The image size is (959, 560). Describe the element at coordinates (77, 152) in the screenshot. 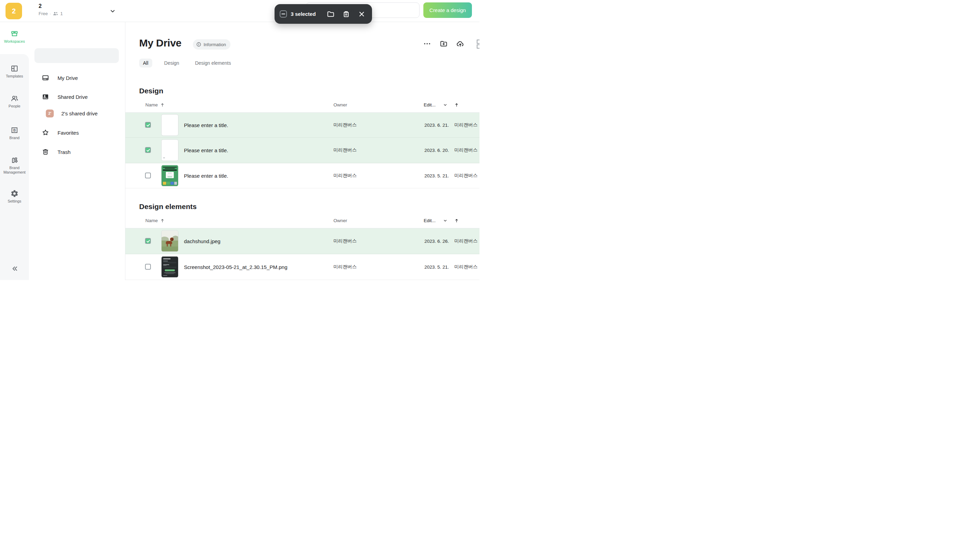

I see `sidebar-item-trash: Trash` at that location.